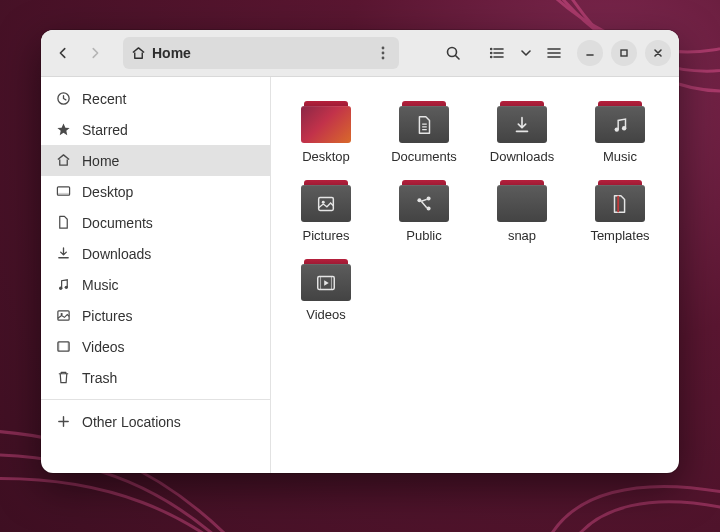 The image size is (720, 532). What do you see at coordinates (63, 192) in the screenshot?
I see `desktop-icon` at bounding box center [63, 192].